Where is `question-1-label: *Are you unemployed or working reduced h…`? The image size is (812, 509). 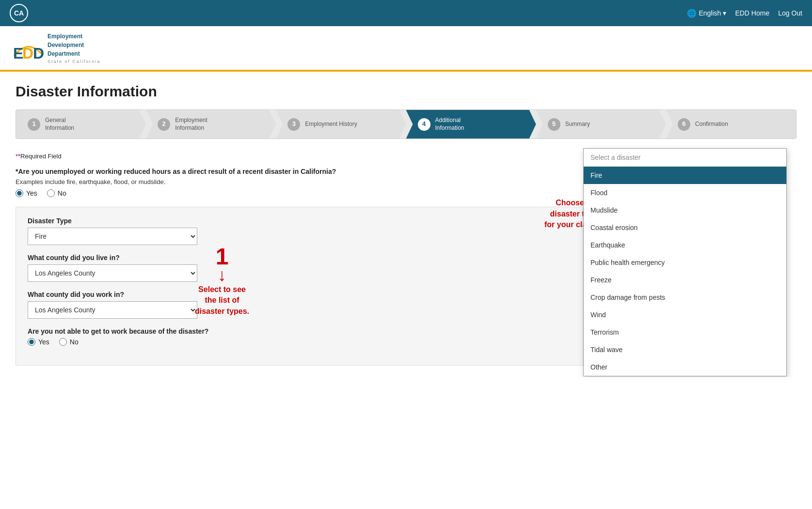
question-1-label: *Are you unemployed or working reduced h… is located at coordinates (300, 171).